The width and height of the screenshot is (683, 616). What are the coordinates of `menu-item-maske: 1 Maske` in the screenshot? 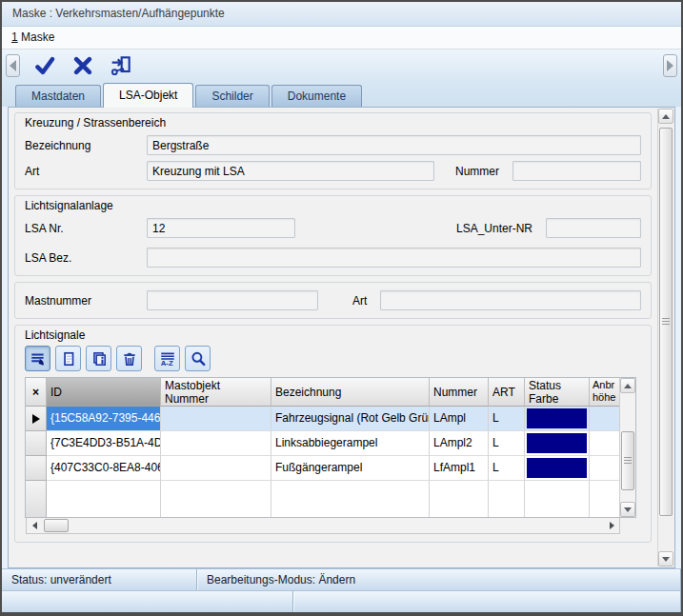 It's located at (32, 37).